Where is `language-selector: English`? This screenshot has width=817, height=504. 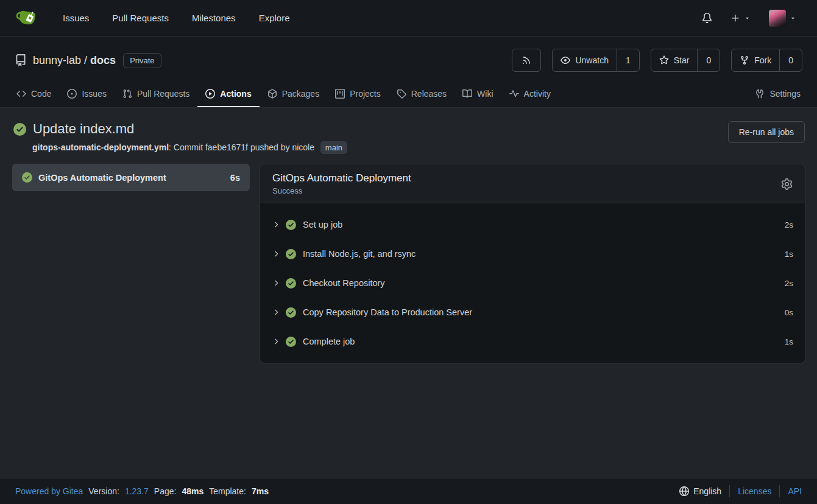
language-selector: English is located at coordinates (701, 491).